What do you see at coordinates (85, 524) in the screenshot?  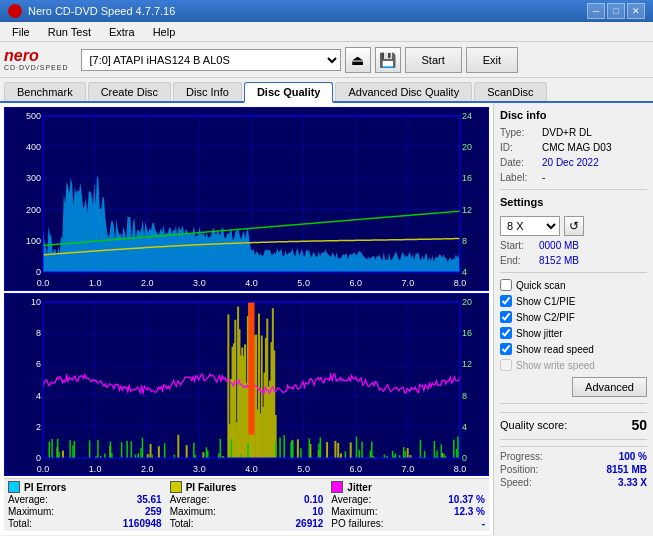 I see `pi-errors-total: Total: 1160948` at bounding box center [85, 524].